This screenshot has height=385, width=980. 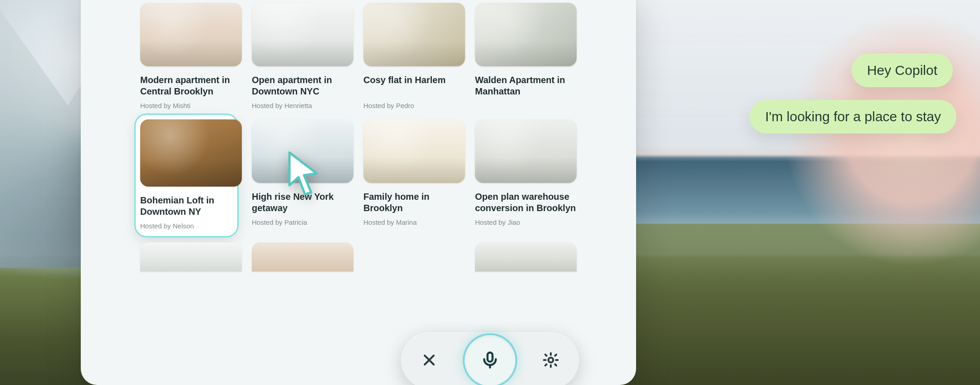 What do you see at coordinates (414, 174) in the screenshot?
I see `listing-card: Family home in Brooklyn Hosted by Marina` at bounding box center [414, 174].